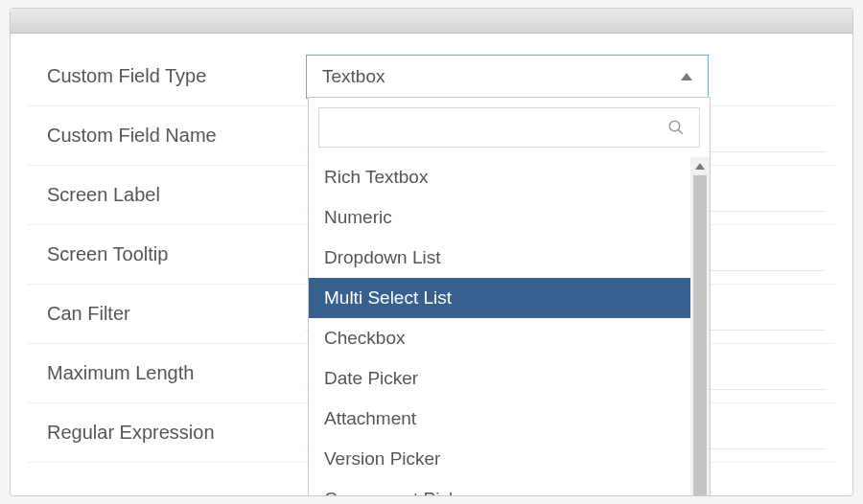 The height and width of the screenshot is (504, 863). I want to click on option-attachment: Attachment, so click(500, 419).